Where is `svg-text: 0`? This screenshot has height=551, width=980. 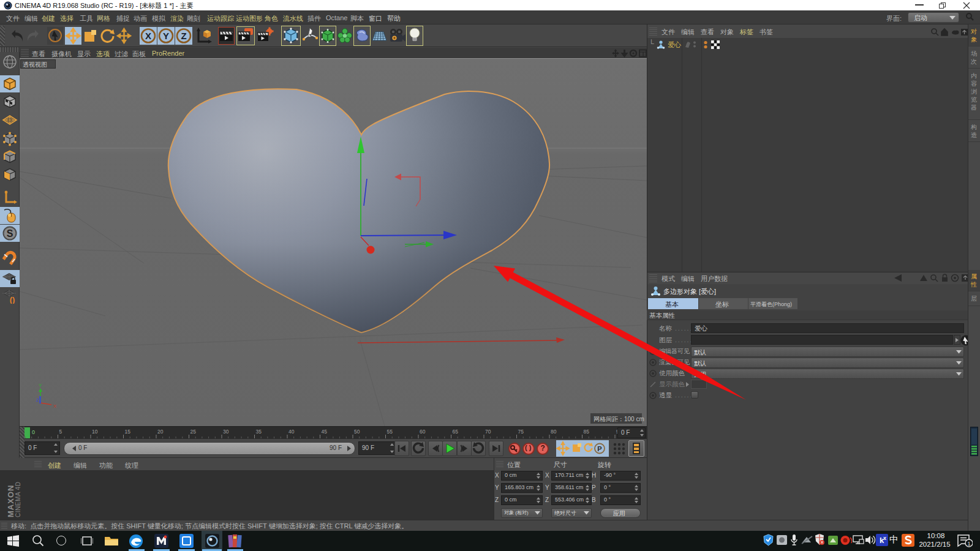 svg-text: 0 is located at coordinates (33, 432).